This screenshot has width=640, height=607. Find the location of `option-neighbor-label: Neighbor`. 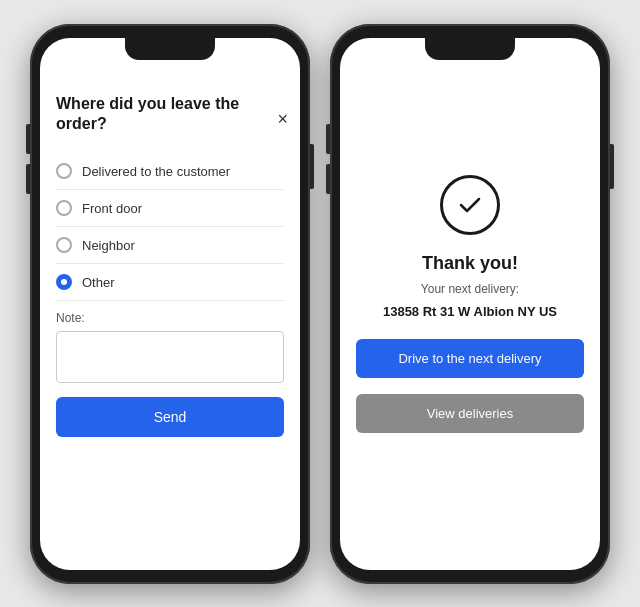

option-neighbor-label: Neighbor is located at coordinates (108, 246).